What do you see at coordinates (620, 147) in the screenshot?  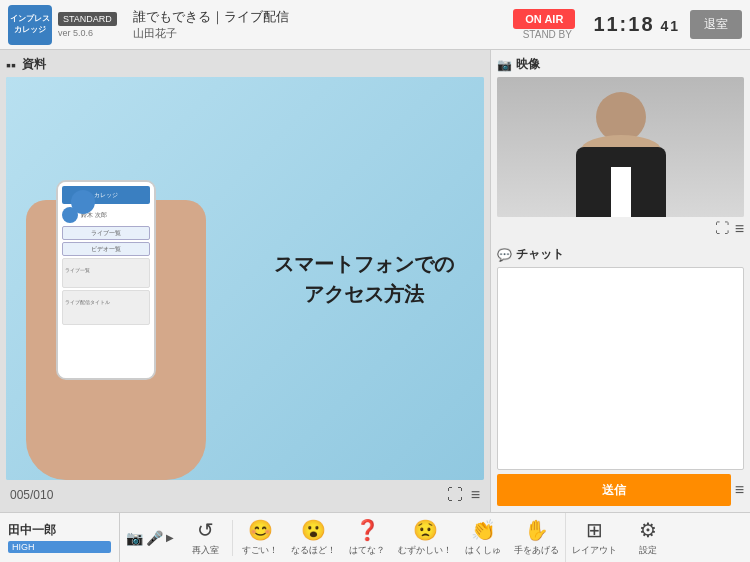 I see `video-feed` at bounding box center [620, 147].